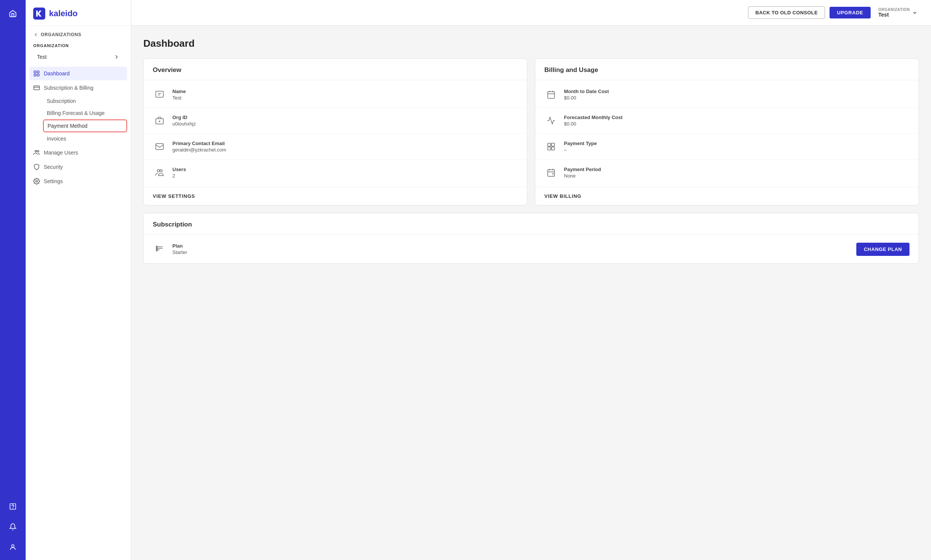  What do you see at coordinates (580, 149) in the screenshot?
I see `payment-type-value: –` at bounding box center [580, 149].